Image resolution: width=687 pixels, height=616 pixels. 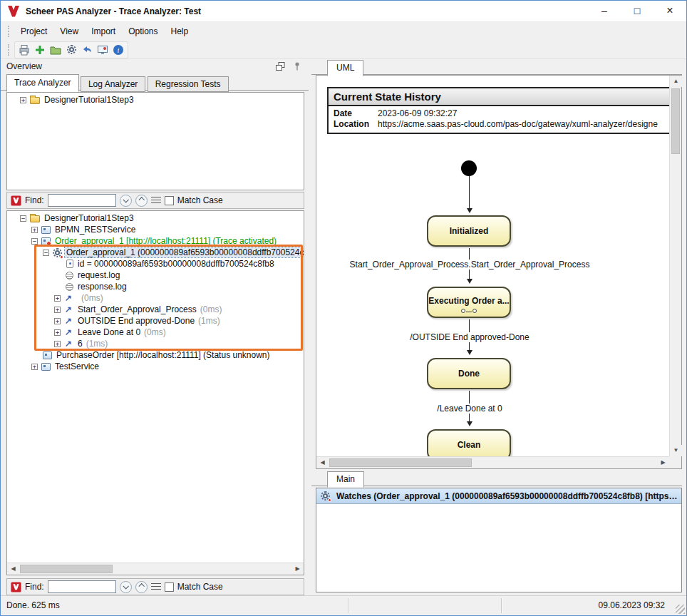 I want to click on history-row-date: Date 2023-06-09 09:32:27, so click(x=499, y=114).